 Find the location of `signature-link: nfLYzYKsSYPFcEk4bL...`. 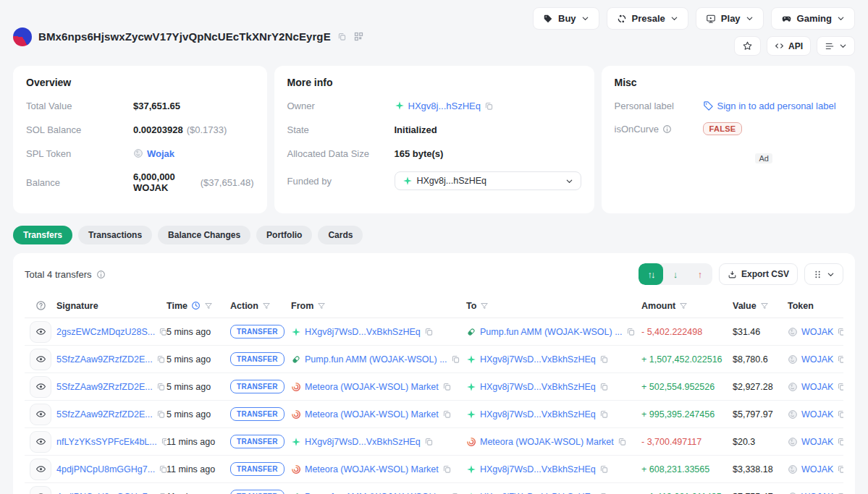

signature-link: nfLYzYKsSYPFcEk4bL... is located at coordinates (107, 442).